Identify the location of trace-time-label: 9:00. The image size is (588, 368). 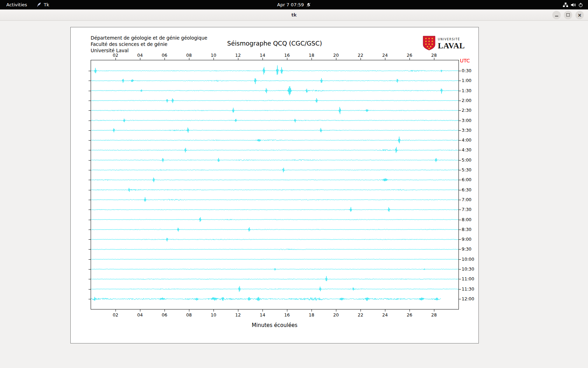
(467, 239).